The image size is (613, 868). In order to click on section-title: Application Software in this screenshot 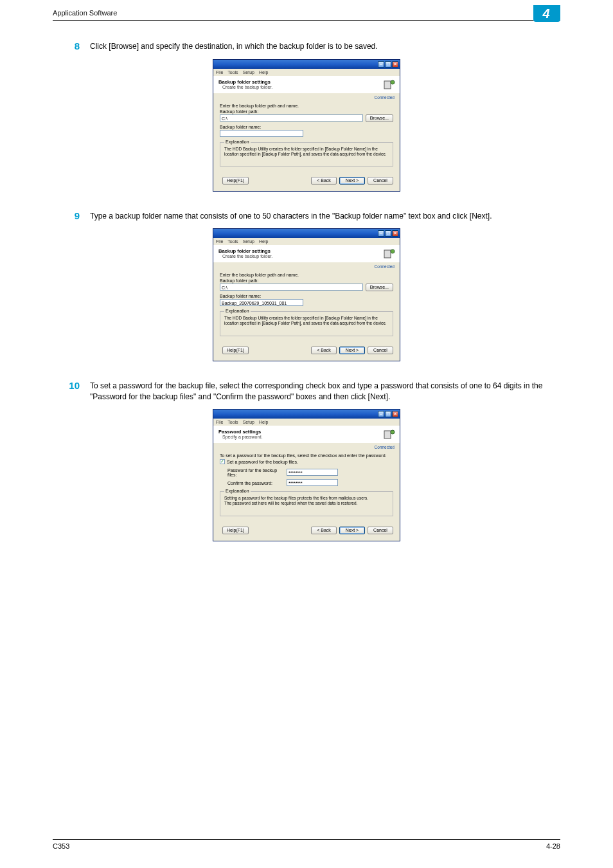, I will do `click(85, 13)`.